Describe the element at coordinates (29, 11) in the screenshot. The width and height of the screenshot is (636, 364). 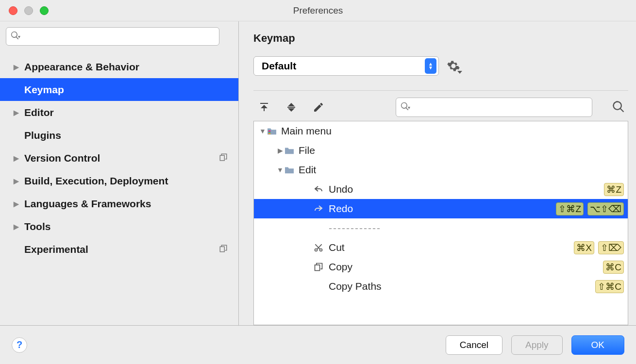
I see `window-controls` at that location.